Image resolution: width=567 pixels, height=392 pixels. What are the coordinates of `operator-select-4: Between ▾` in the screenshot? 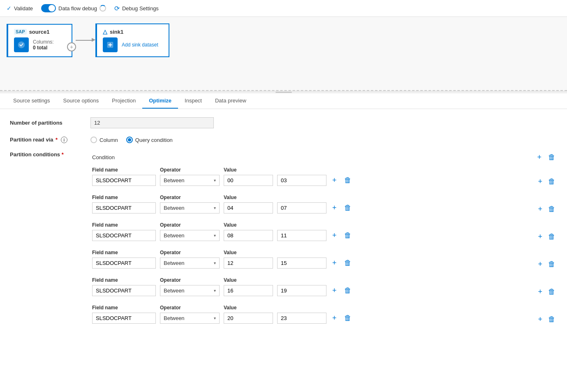 It's located at (190, 290).